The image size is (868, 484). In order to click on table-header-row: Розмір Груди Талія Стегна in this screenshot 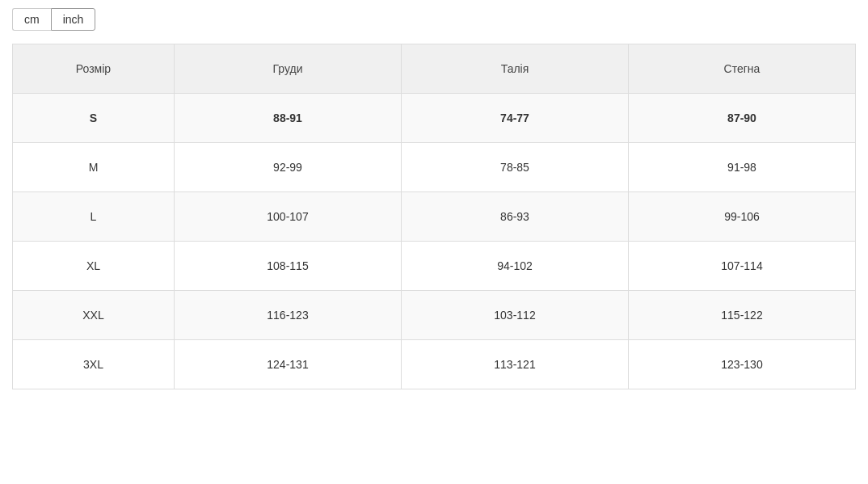, I will do `click(435, 69)`.